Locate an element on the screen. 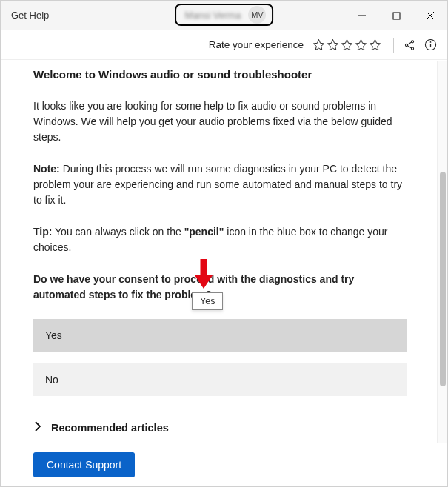 This screenshot has height=487, width=448. note-text: During this process we will run some dia… is located at coordinates (218, 184).